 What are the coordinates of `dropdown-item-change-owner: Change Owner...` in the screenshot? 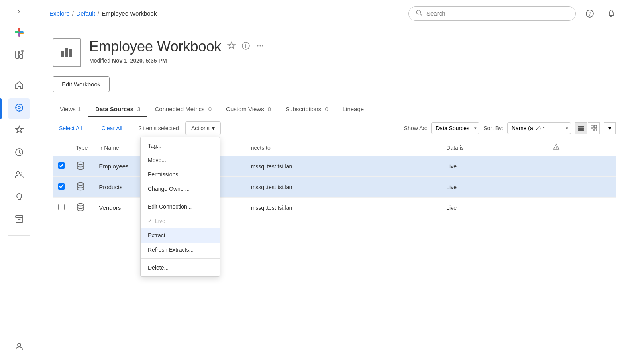 It's located at (180, 189).